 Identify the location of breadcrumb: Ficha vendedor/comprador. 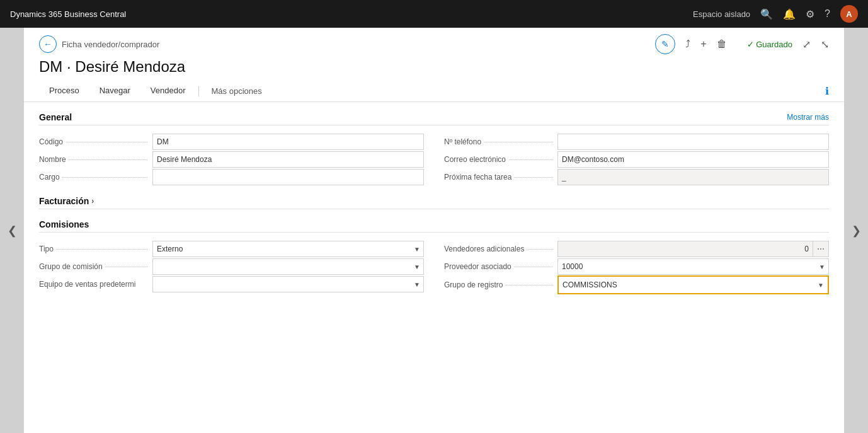
(111, 44).